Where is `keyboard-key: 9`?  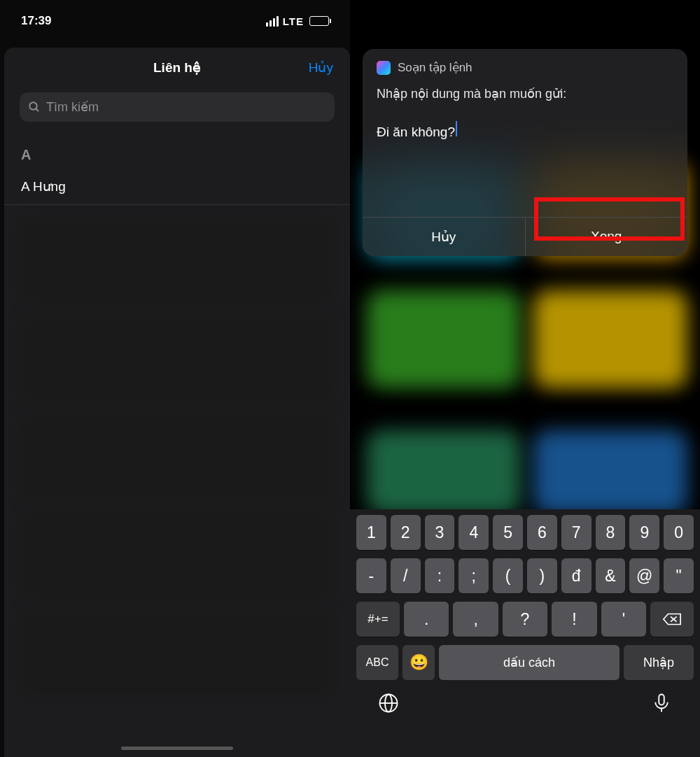
keyboard-key: 9 is located at coordinates (644, 532).